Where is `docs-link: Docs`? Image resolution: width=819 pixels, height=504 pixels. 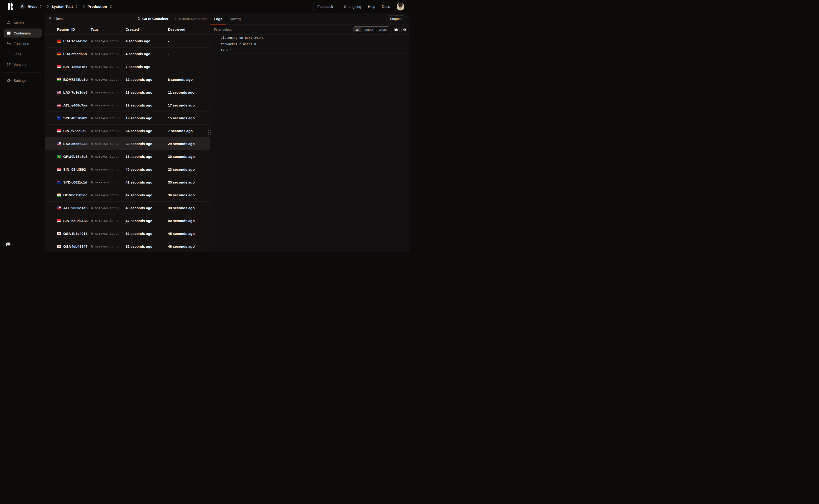
docs-link: Docs is located at coordinates (386, 7).